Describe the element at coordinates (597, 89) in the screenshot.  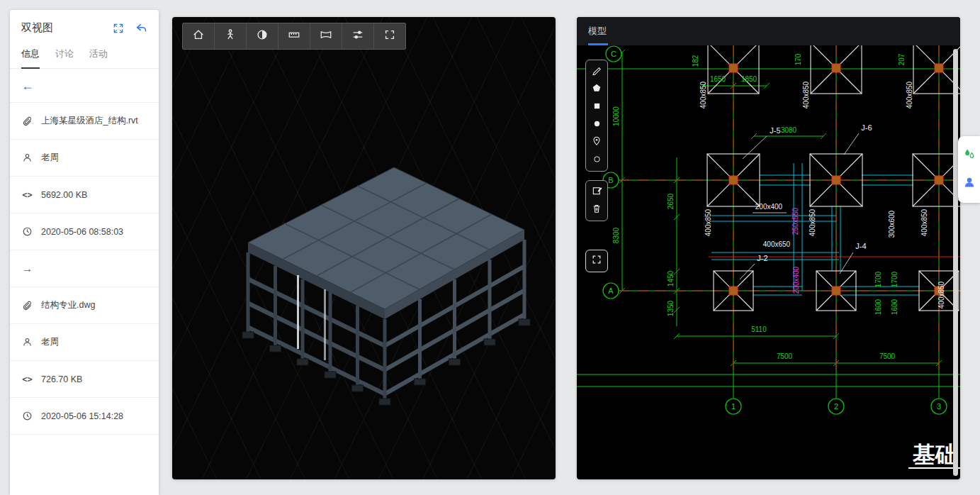
I see `pentagon-icon` at that location.